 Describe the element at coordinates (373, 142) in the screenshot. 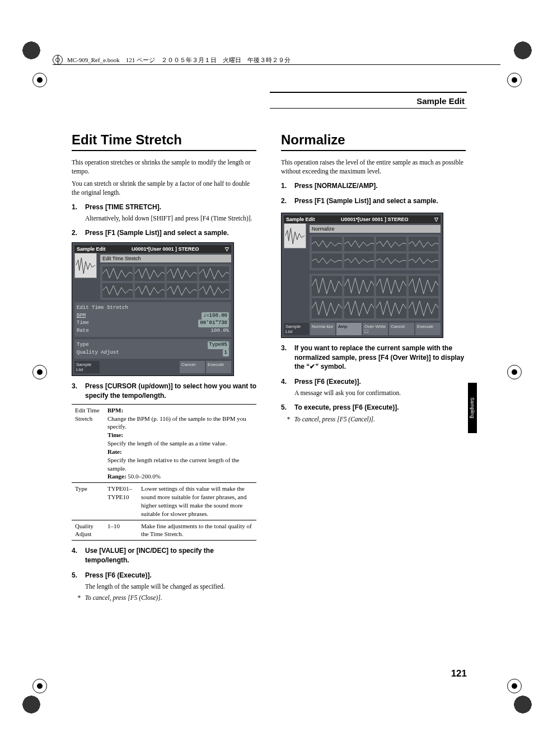

I see `section-title-normalize: Normalize` at that location.